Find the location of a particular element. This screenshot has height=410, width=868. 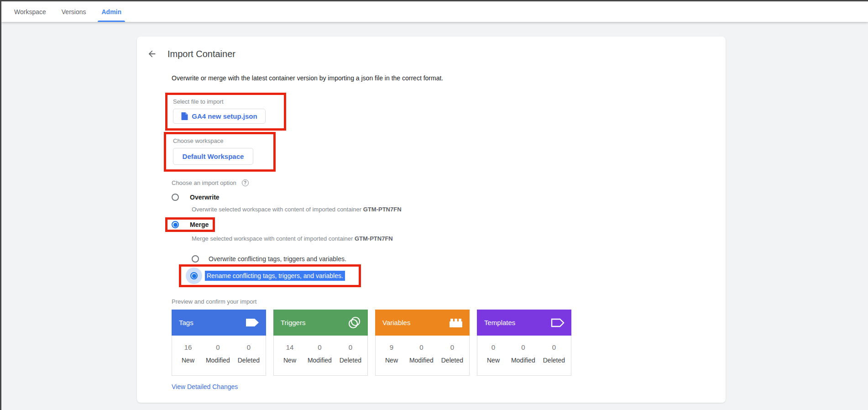

highlight-box-merge: Merge is located at coordinates (190, 225).